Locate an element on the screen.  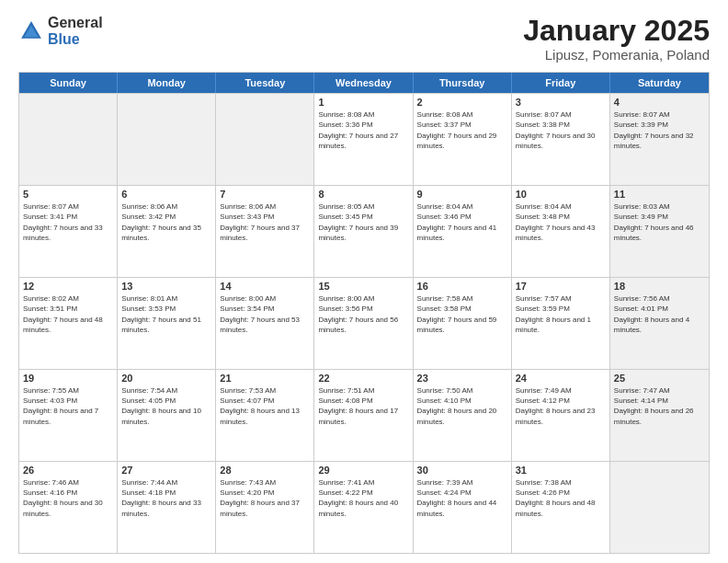
day-number: 13 is located at coordinates (166, 286).